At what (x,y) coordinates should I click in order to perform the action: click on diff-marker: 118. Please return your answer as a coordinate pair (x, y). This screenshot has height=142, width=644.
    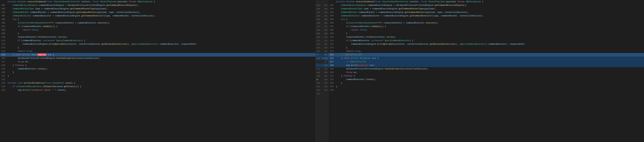
    Looking at the image, I should click on (322, 65).